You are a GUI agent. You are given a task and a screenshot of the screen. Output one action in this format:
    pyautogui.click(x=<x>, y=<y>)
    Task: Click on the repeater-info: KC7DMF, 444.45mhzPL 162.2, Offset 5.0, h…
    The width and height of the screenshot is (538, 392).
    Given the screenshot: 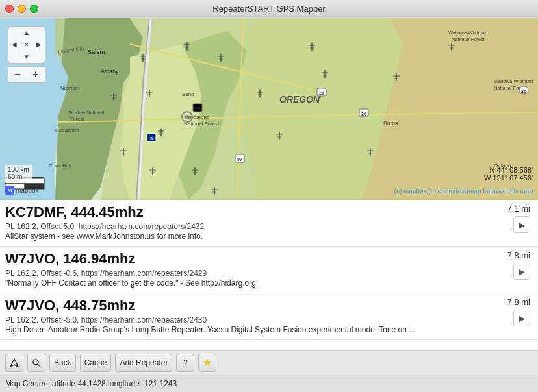 What is the action you would take?
    pyautogui.click(x=245, y=222)
    